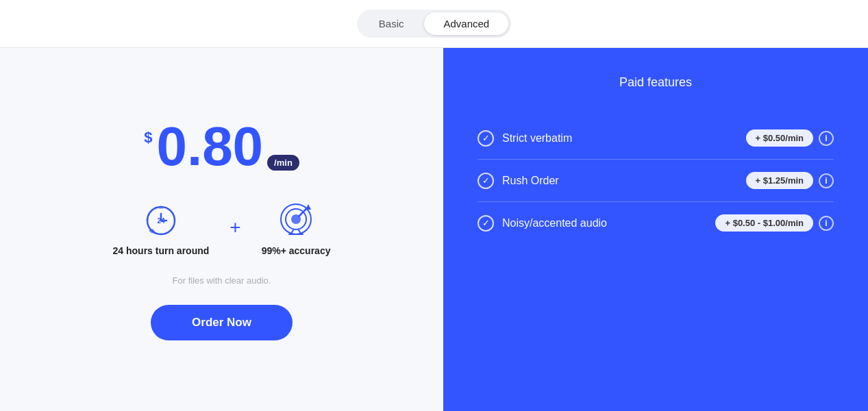 This screenshot has height=411, width=868. I want to click on tab-switcher: Basic Advanced, so click(434, 23).